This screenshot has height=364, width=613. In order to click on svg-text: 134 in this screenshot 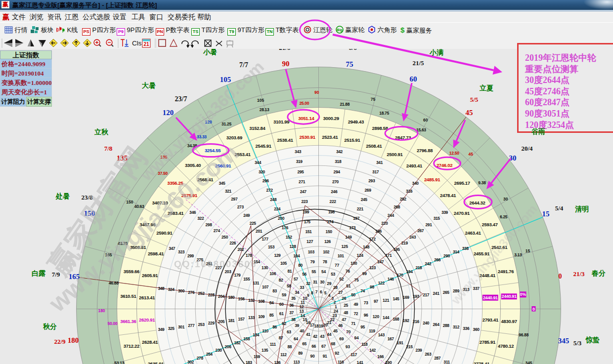, I will do `click(256, 335)`.